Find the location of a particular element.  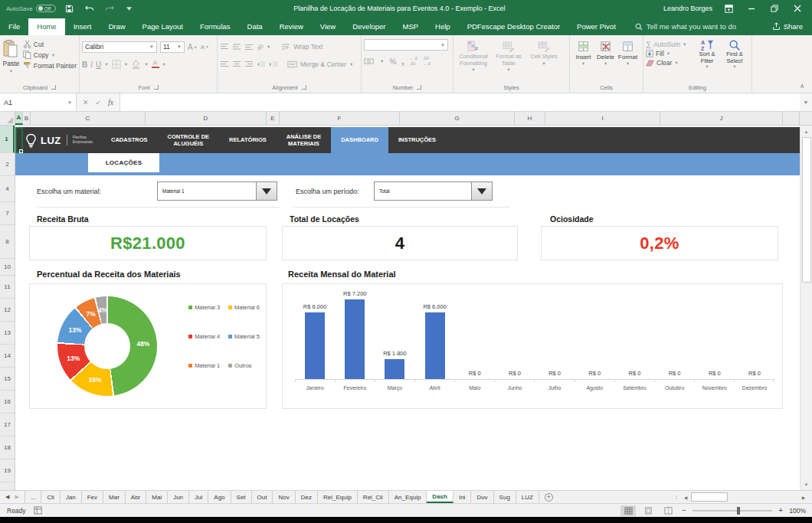

column-header-d: D is located at coordinates (206, 118).